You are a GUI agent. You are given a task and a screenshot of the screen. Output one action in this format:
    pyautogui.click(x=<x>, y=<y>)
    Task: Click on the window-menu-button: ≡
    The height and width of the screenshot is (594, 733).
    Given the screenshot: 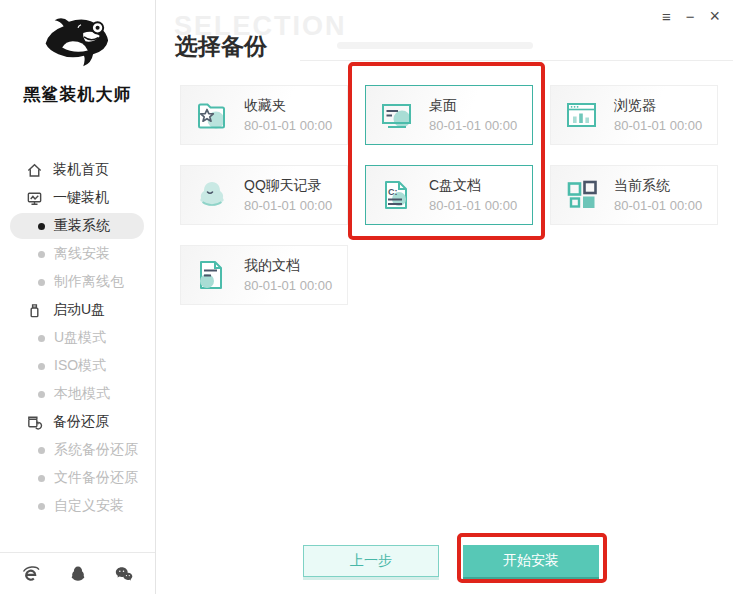 What is the action you would take?
    pyautogui.click(x=666, y=17)
    